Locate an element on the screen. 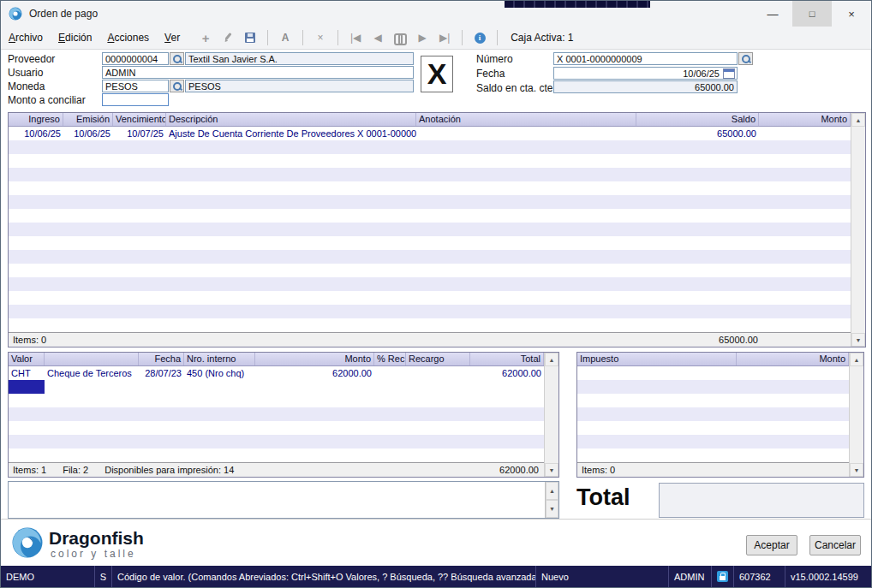 This screenshot has width=872, height=588. numero-input is located at coordinates (646, 58).